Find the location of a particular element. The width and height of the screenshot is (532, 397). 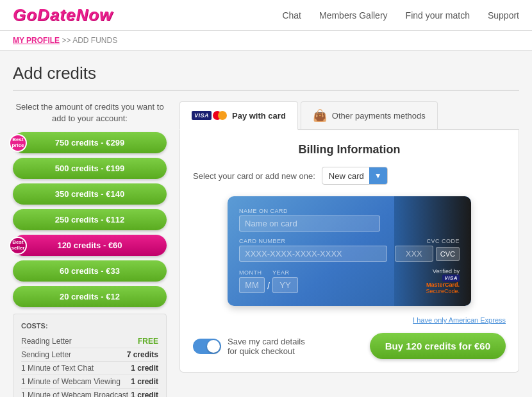

cost-label: 1 Minute of Webcam Broadcast is located at coordinates (74, 394).